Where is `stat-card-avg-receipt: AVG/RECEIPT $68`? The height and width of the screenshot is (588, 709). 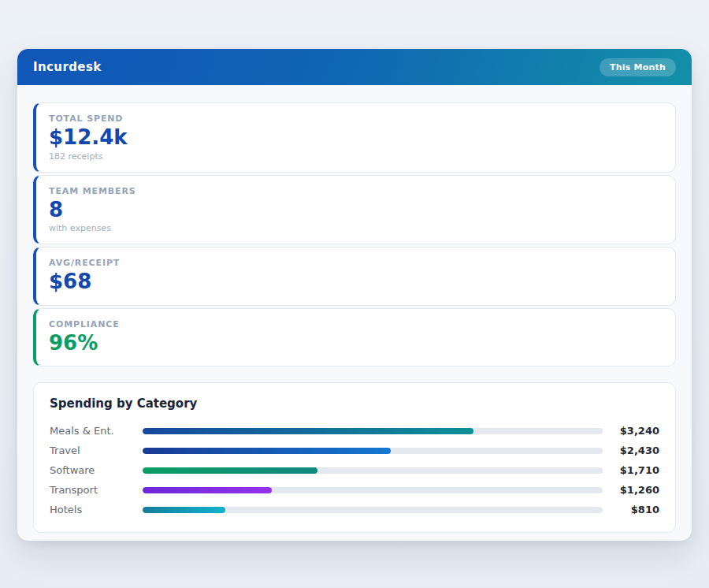
stat-card-avg-receipt: AVG/RECEIPT $68 is located at coordinates (354, 276).